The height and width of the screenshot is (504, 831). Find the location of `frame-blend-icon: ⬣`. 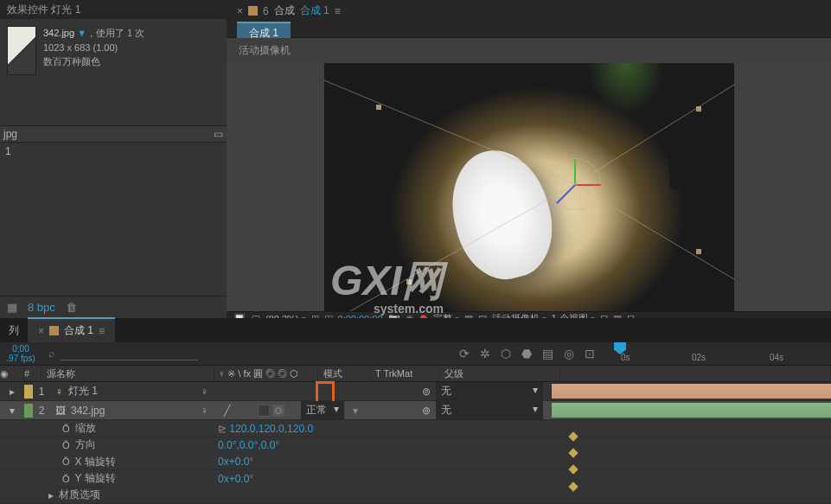

frame-blend-icon: ⬣ is located at coordinates (527, 354).